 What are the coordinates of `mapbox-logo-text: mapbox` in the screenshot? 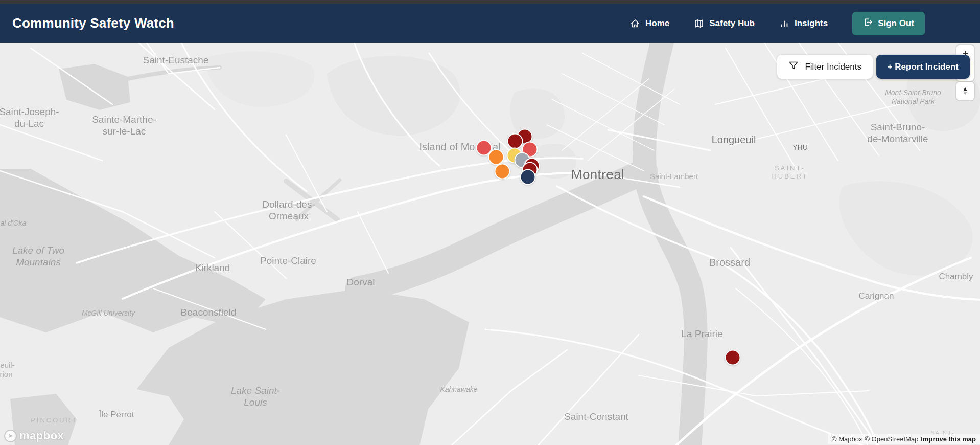 It's located at (42, 436).